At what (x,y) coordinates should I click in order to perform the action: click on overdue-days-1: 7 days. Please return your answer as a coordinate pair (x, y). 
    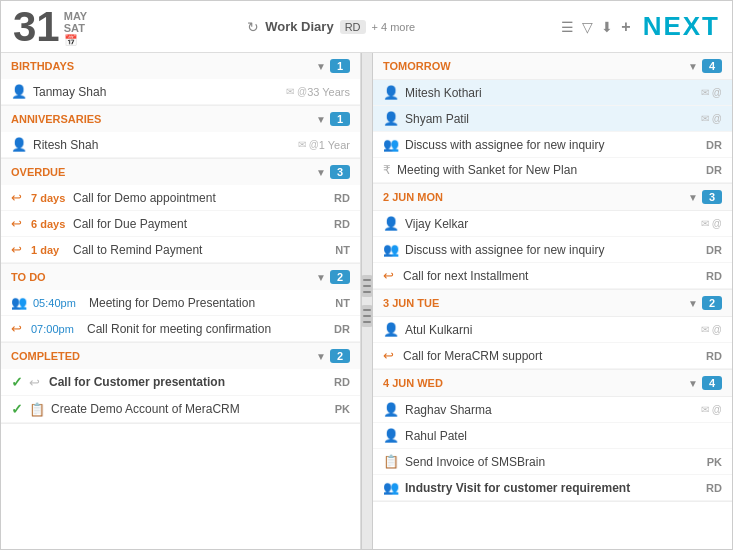
    Looking at the image, I should click on (49, 198).